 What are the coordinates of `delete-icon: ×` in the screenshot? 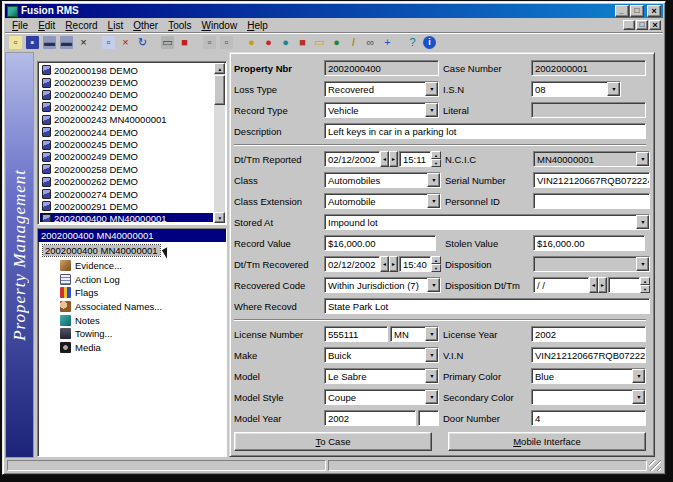 It's located at (84, 43).